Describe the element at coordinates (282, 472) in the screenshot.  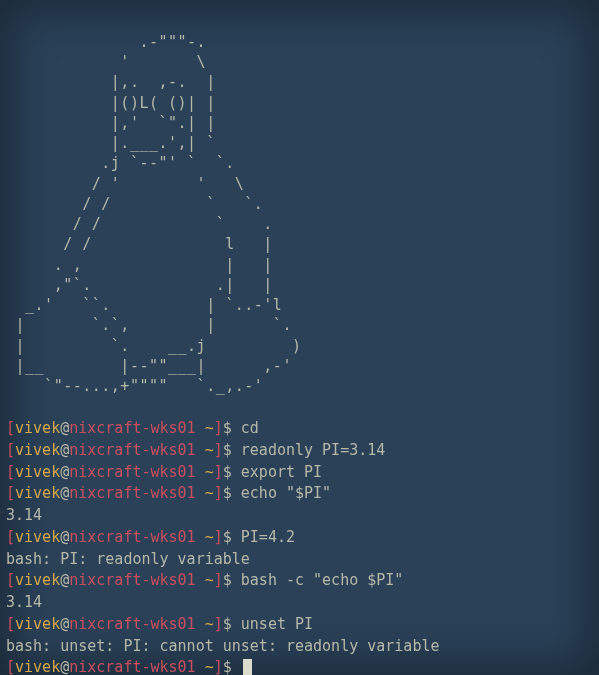
I see `command-text: export PI` at that location.